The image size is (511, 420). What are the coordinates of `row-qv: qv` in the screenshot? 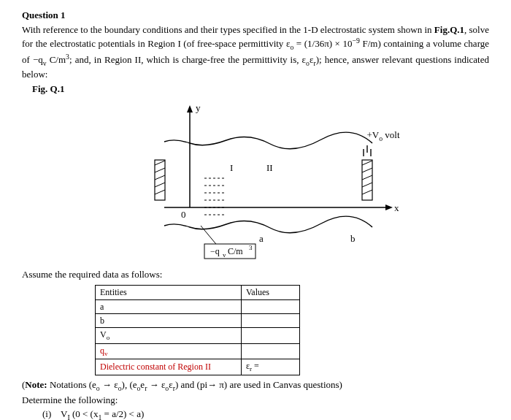 It's located at (169, 351).